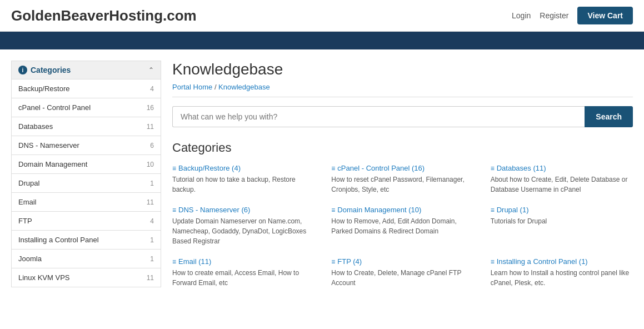 Image resolution: width=644 pixels, height=329 pixels. Describe the element at coordinates (243, 226) in the screenshot. I see `category-item-dns: ≡ DNS - Nameserver (6) Update Domain Nam…` at that location.